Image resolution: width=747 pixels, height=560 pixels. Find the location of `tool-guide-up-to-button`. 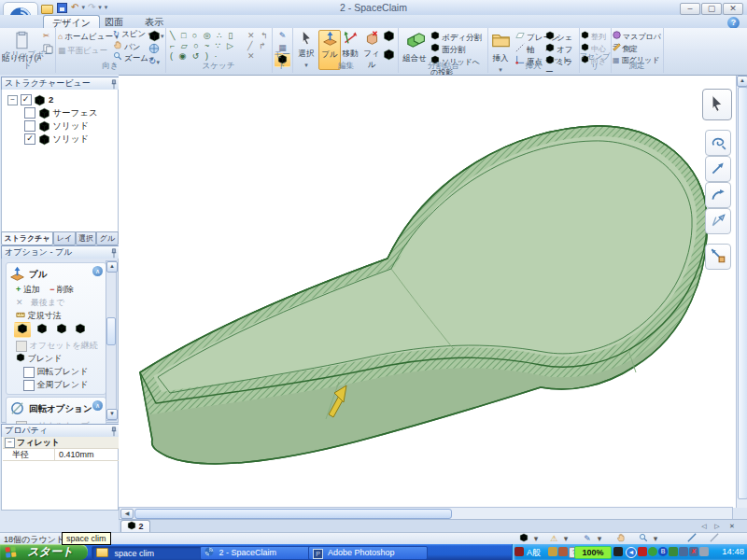

tool-guide-up-to-button is located at coordinates (718, 257).